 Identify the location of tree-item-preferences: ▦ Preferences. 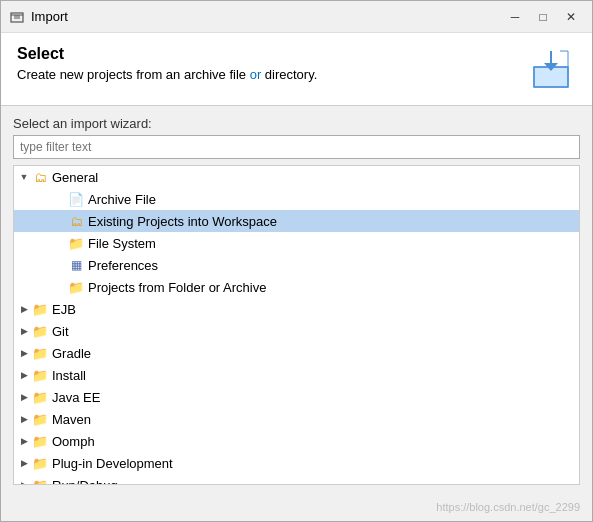
(296, 265).